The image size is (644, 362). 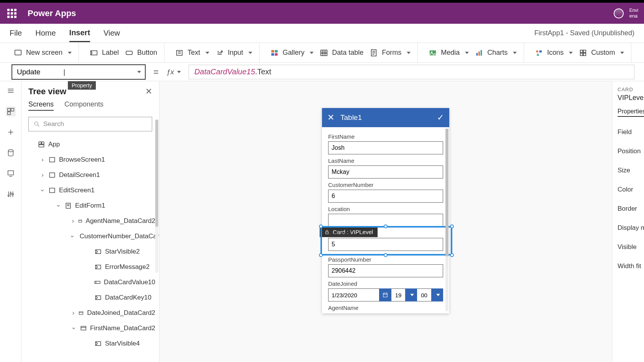 What do you see at coordinates (43, 53) in the screenshot?
I see `new-screen-button: New screen` at bounding box center [43, 53].